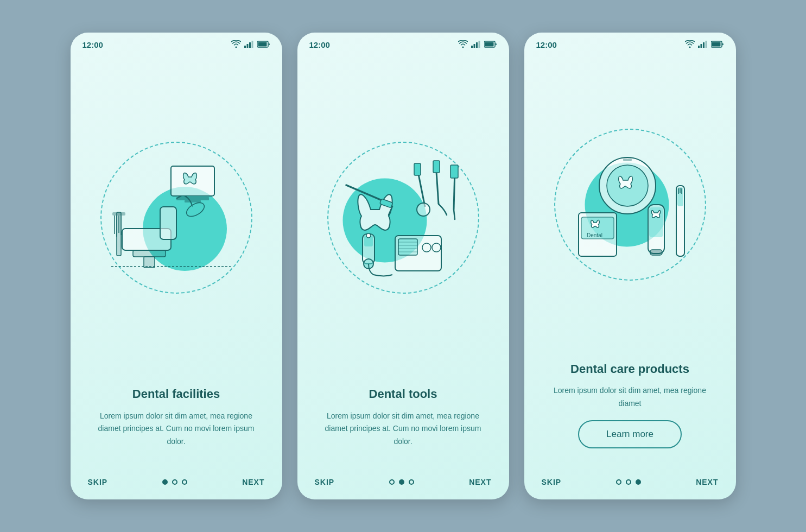 The width and height of the screenshot is (806, 532). I want to click on svg-text: Dental, so click(595, 236).